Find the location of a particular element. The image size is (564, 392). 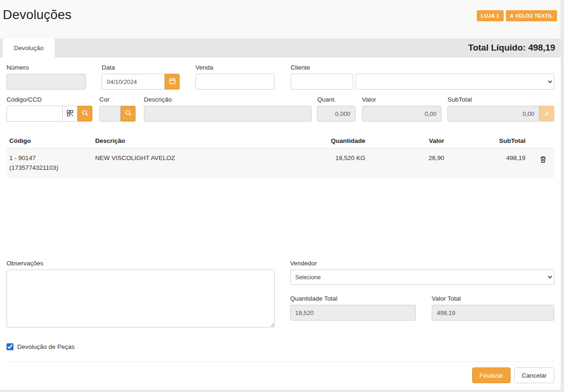

trash-icon is located at coordinates (543, 161).